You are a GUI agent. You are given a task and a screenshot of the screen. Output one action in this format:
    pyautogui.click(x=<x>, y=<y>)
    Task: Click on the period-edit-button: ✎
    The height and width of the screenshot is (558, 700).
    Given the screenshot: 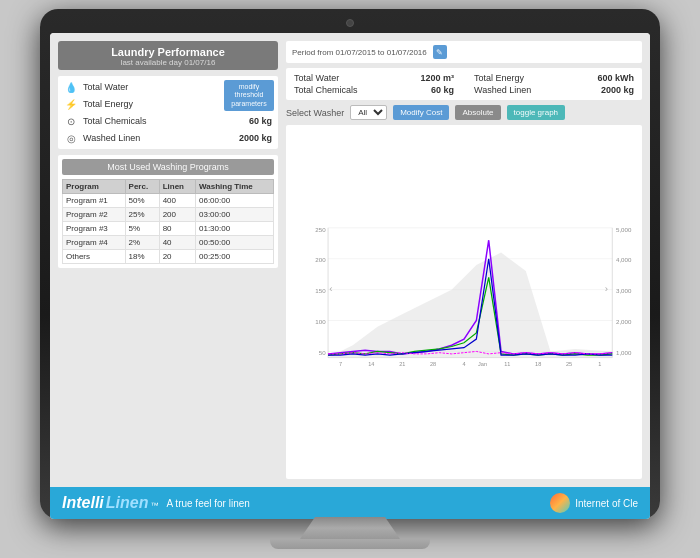 What is the action you would take?
    pyautogui.click(x=440, y=52)
    